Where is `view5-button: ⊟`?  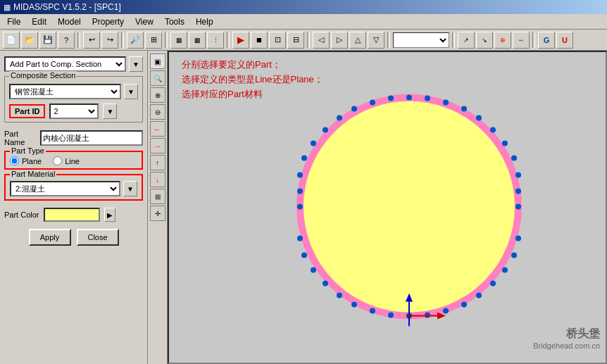 view5-button: ⊟ is located at coordinates (296, 40).